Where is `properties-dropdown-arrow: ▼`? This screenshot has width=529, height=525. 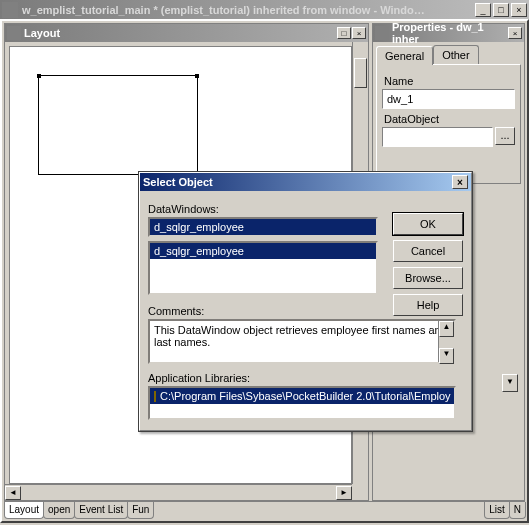
properties-dropdown-arrow: ▼ is located at coordinates (511, 408).